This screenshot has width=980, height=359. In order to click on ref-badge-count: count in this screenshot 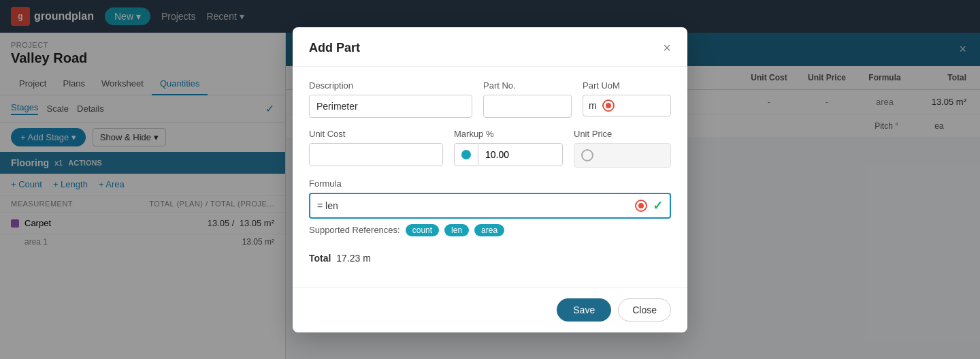, I will do `click(422, 230)`.